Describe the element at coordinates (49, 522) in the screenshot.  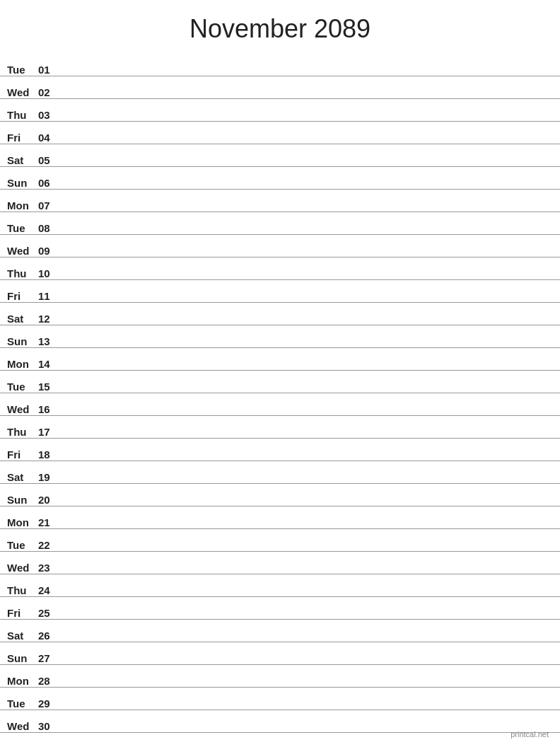
I see `day-number: 21` at that location.